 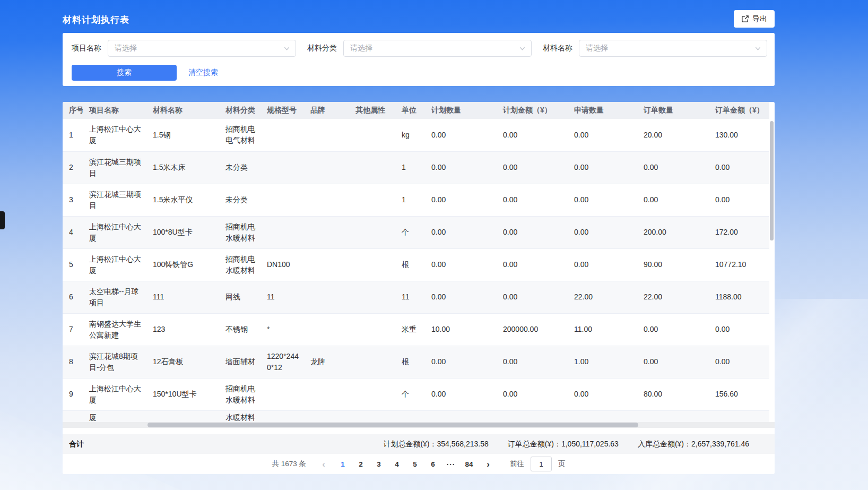 I want to click on table-cell: 4, so click(x=73, y=233).